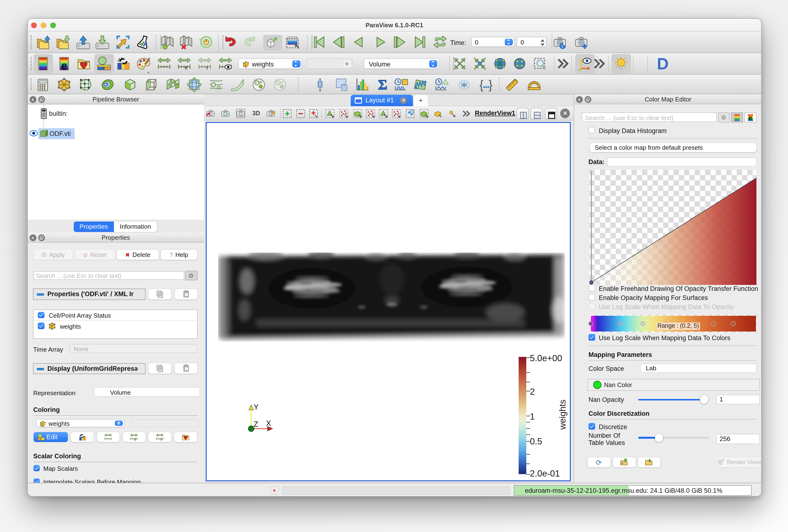 Image resolution: width=788 pixels, height=532 pixels. I want to click on svg-text: Y, so click(256, 407).